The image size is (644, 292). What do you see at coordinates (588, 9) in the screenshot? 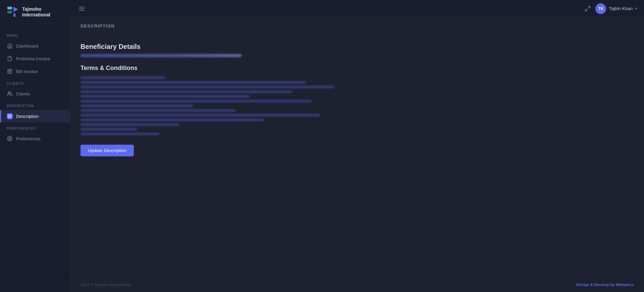
I see `fullscreen-button` at bounding box center [588, 9].